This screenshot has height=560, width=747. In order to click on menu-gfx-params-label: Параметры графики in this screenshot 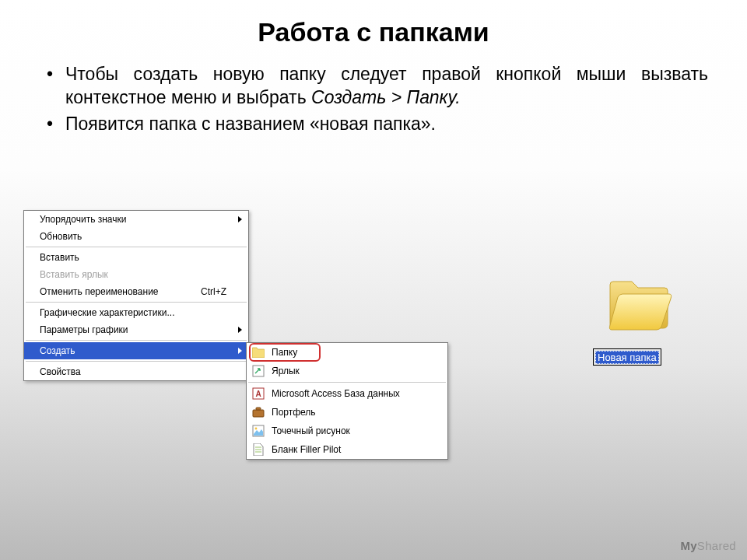, I will do `click(84, 330)`.